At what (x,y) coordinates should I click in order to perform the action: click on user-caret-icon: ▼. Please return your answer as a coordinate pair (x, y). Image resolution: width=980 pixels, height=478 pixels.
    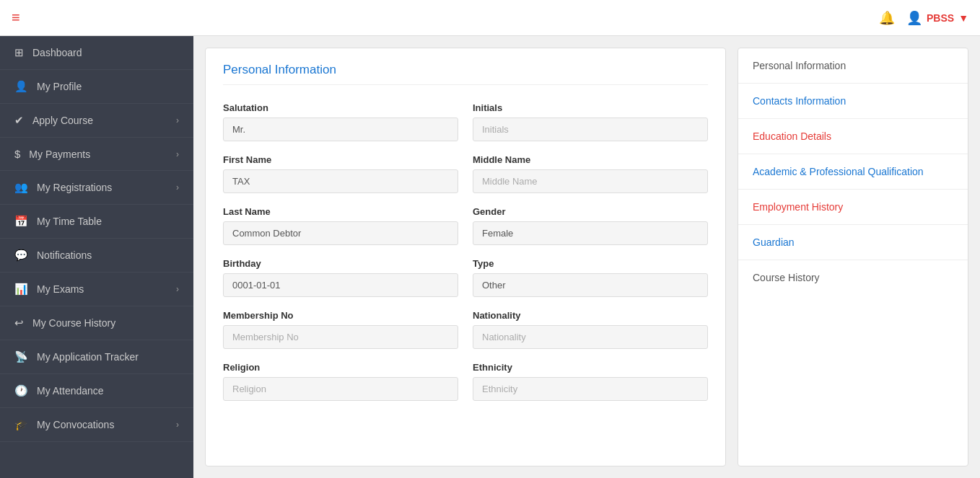
    Looking at the image, I should click on (963, 18).